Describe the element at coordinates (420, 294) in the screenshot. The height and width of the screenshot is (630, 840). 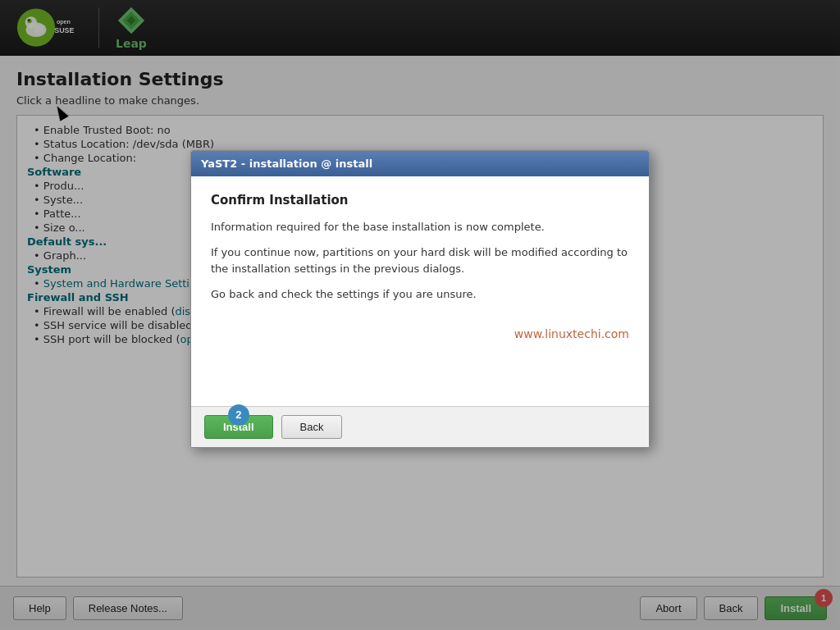
I see `modal-paragraph-3: Go back and check the settings if you ar…` at that location.